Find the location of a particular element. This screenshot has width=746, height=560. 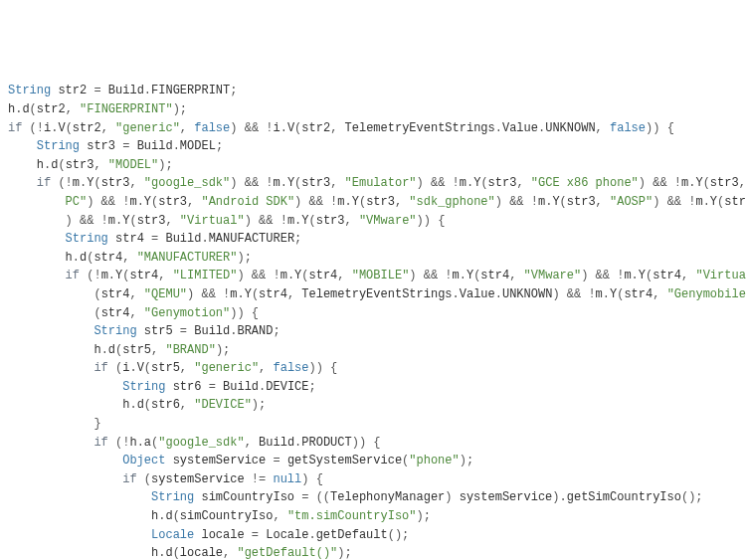

code-token: "google_sdk" is located at coordinates (201, 443).